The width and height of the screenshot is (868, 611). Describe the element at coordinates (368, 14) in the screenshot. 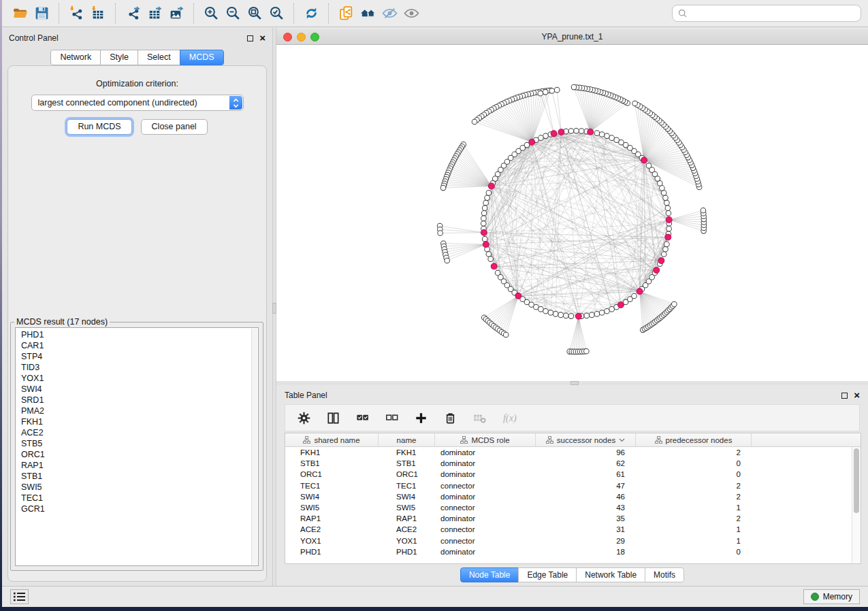

I see `first-neighbors-icon` at that location.